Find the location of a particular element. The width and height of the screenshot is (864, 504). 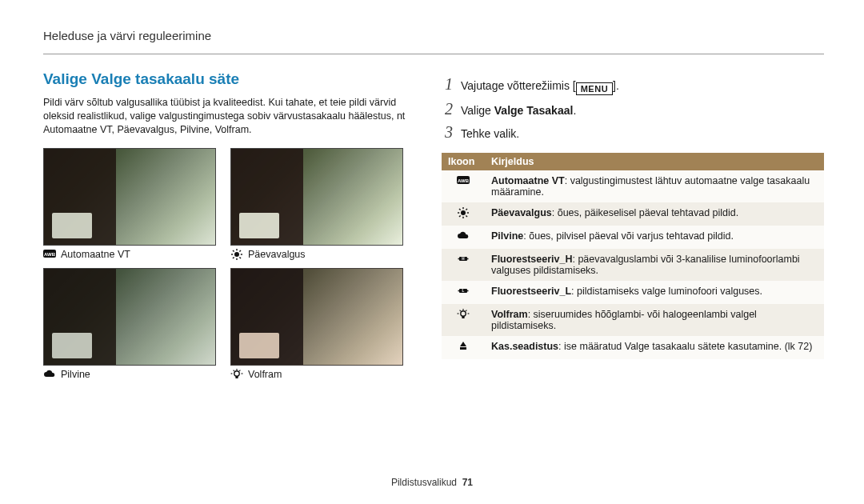

page-header: Heleduse ja värvi reguleerimine is located at coordinates (434, 35).